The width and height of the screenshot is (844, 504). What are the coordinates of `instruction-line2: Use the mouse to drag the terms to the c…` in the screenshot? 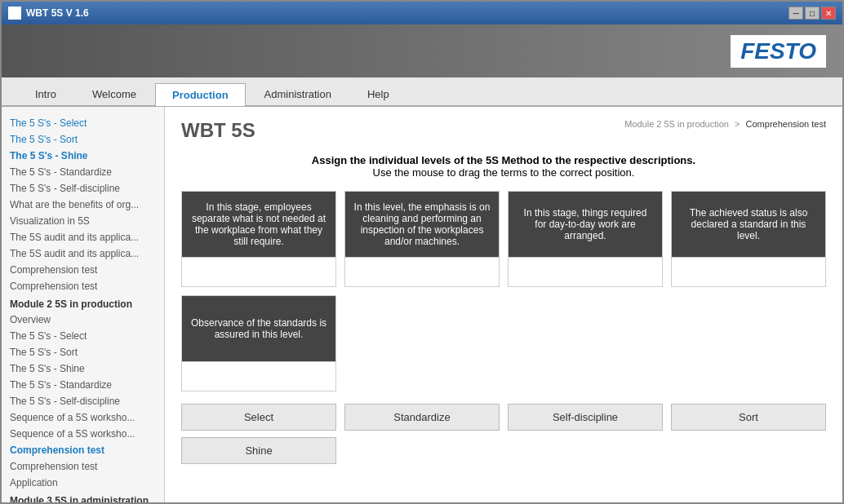 It's located at (504, 173).